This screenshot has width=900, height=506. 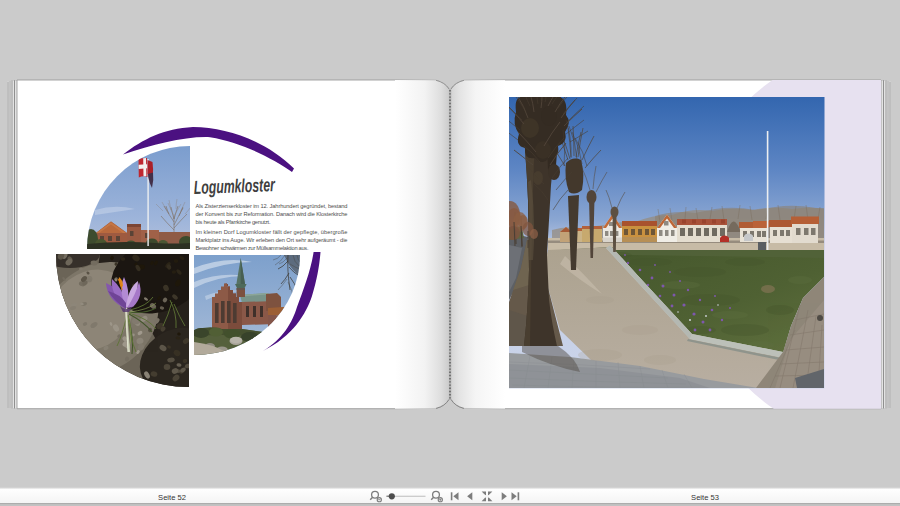 What do you see at coordinates (272, 206) in the screenshot?
I see `svg-text:Als Zisterzienserkloster im 12: Als Zisterzienserkloster im 12. Jahrhund…` at bounding box center [272, 206].